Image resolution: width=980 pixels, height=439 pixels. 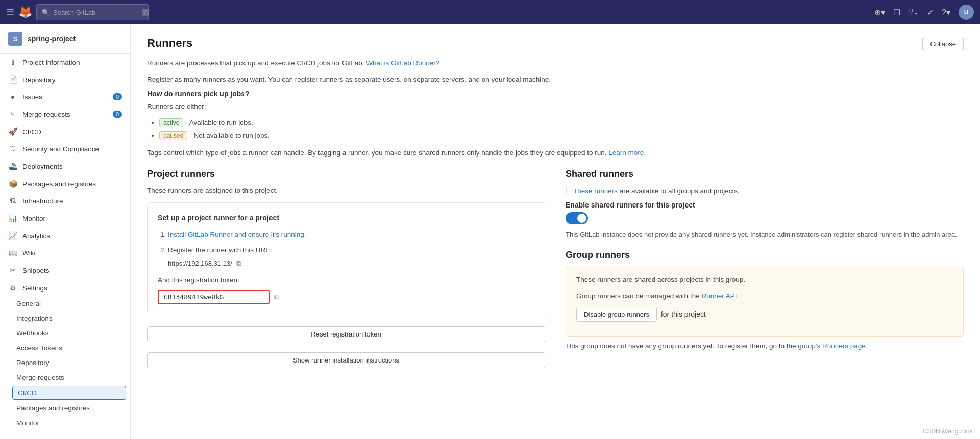 What do you see at coordinates (65, 236) in the screenshot?
I see `sidebar-item-analytics: 📈 Analytics` at bounding box center [65, 236].